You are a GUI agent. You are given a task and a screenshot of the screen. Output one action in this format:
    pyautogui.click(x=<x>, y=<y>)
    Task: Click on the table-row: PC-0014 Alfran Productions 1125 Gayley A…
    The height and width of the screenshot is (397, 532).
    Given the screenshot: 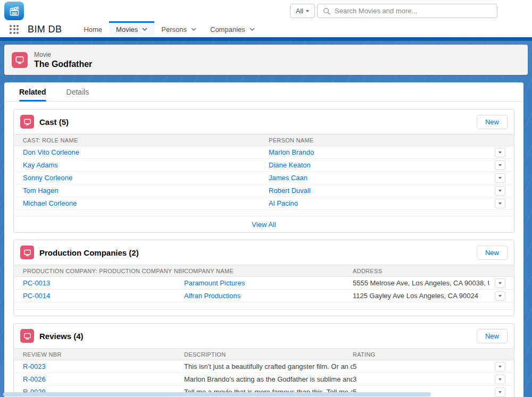 What is the action you would take?
    pyautogui.click(x=264, y=296)
    